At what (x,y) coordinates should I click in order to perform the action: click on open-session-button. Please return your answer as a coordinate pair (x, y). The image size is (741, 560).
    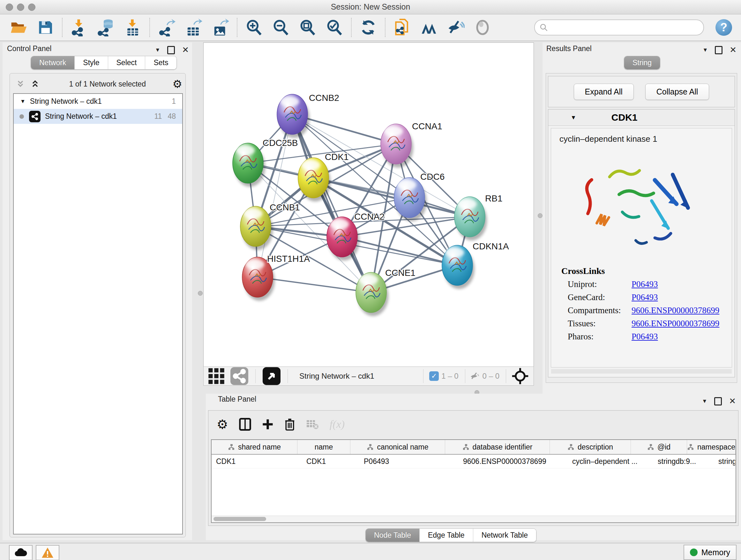
    Looking at the image, I should click on (18, 27).